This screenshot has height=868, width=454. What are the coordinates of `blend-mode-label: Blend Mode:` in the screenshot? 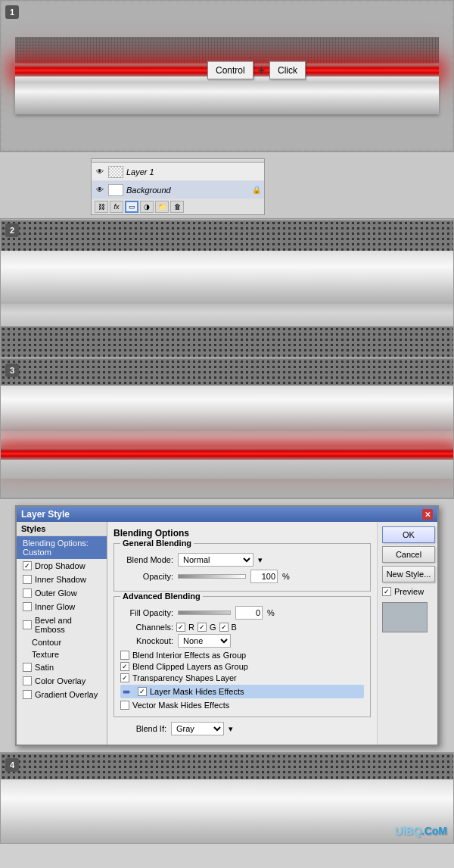 It's located at (147, 560).